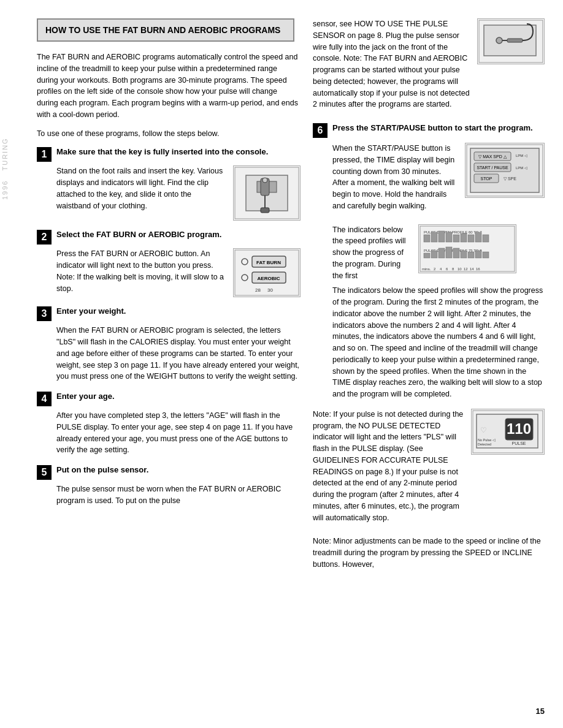 The image size is (563, 728). Describe the element at coordinates (142, 189) in the screenshot. I see `step-1-text: Stand on the foot rails and insert the k…` at that location.